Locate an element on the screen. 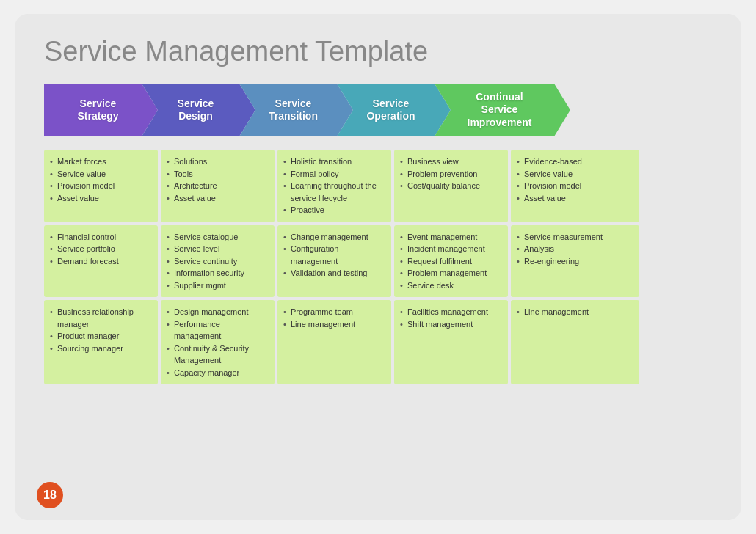  cell-r1-c1: Market forces Service value Provision mo… is located at coordinates (101, 186).